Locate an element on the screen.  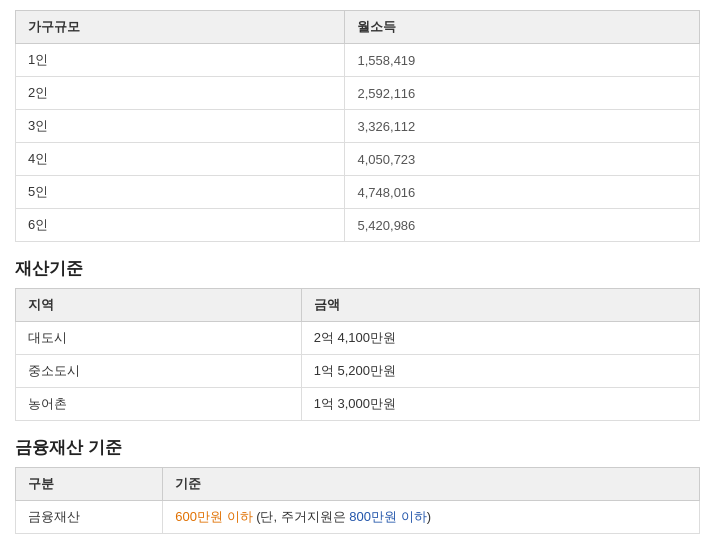
amount: 1억 3,000만원 is located at coordinates (500, 404).